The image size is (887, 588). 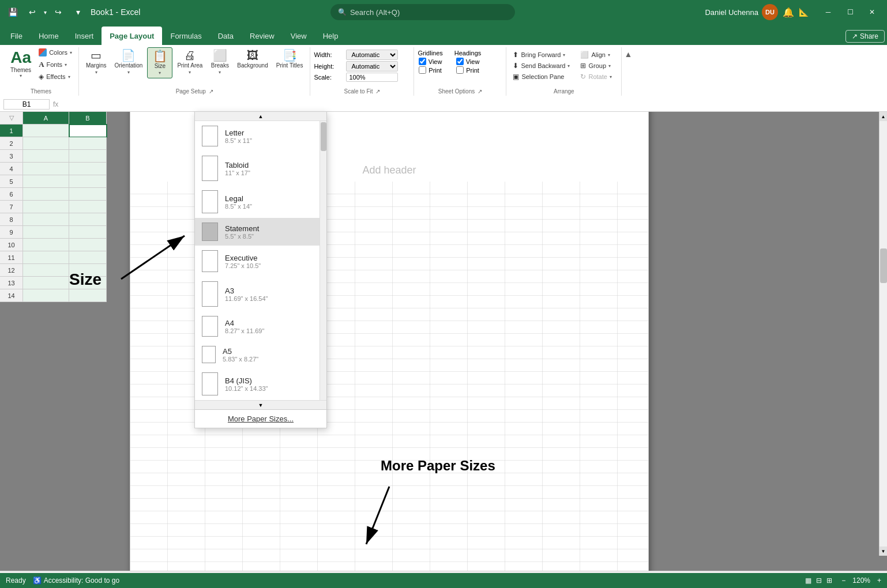 What do you see at coordinates (883, 334) in the screenshot?
I see `v-scrollbar: ▲ ▼` at bounding box center [883, 334].